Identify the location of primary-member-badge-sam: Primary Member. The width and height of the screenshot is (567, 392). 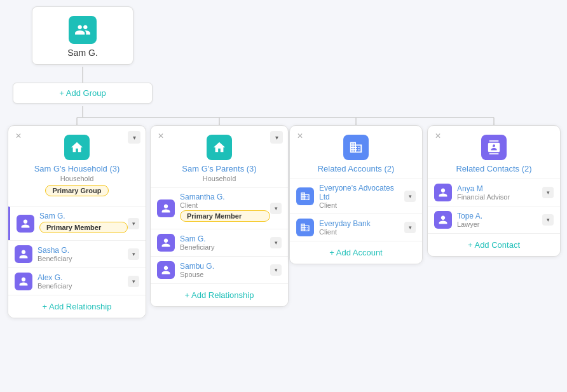
(84, 227).